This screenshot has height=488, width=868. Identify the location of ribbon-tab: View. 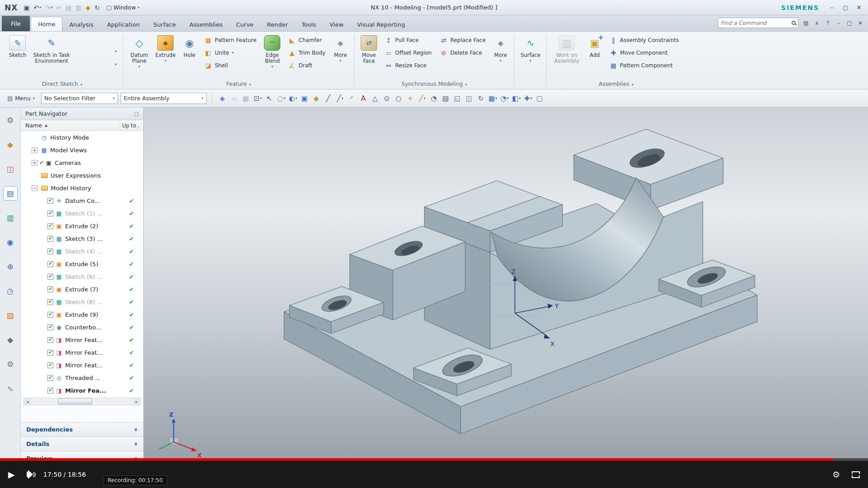
(336, 24).